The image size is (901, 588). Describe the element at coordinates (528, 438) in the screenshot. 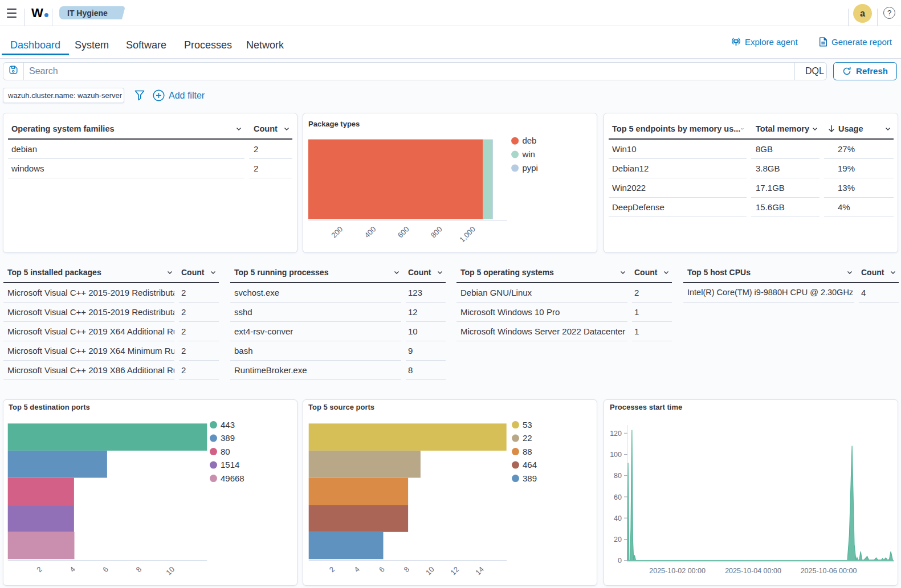

I see `svg-text: 22` at that location.